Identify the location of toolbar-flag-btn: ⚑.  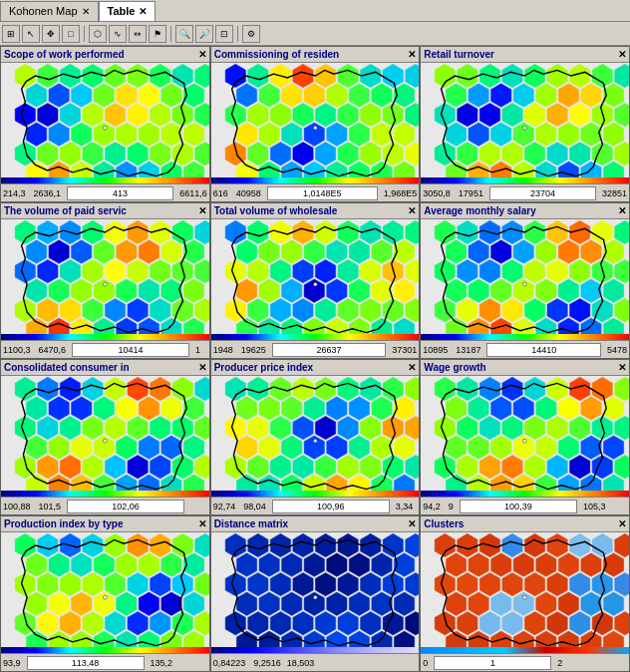
(158, 34).